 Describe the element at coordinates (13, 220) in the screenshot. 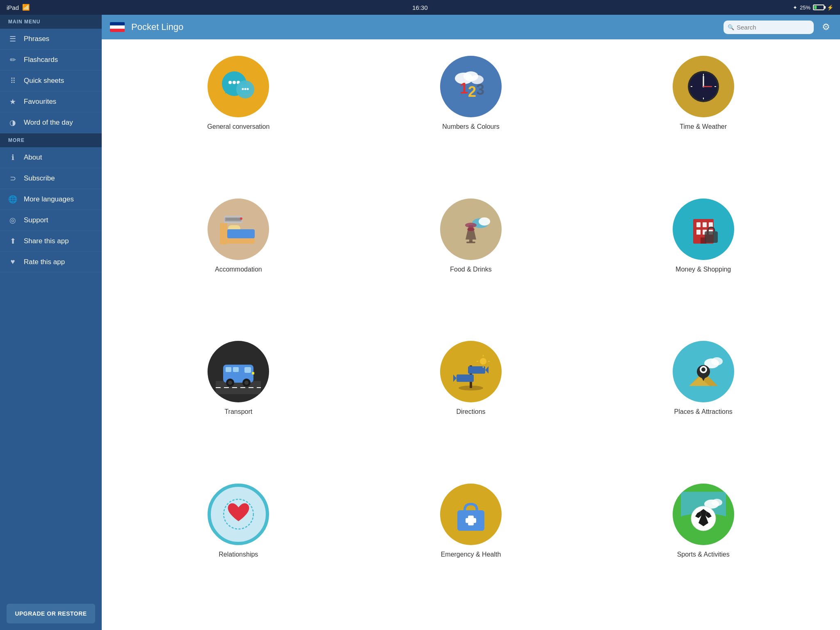

I see `support-icon: ◎` at that location.